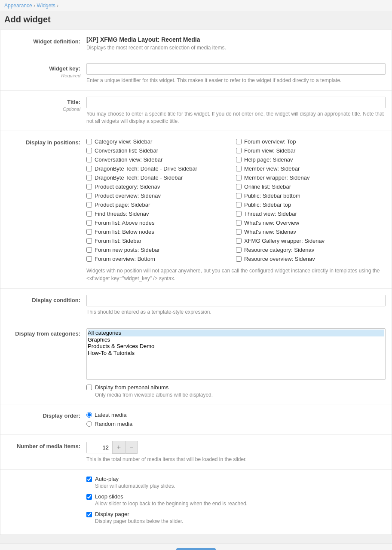  I want to click on position-checkbox-item: Resource overview: Sidenav, so click(311, 259).